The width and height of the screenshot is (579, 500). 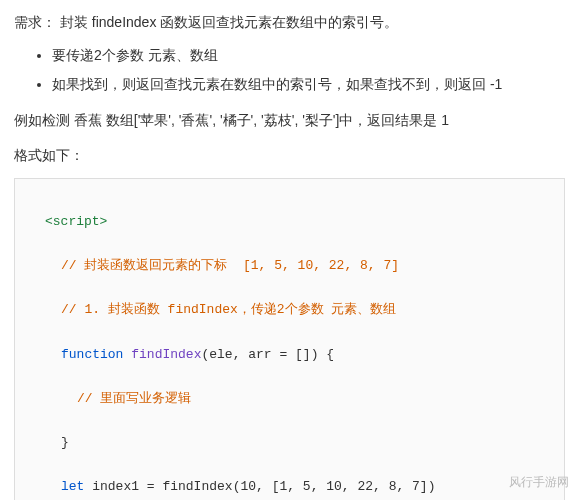 I want to click on code-line: <script>, so click(x=290, y=222).